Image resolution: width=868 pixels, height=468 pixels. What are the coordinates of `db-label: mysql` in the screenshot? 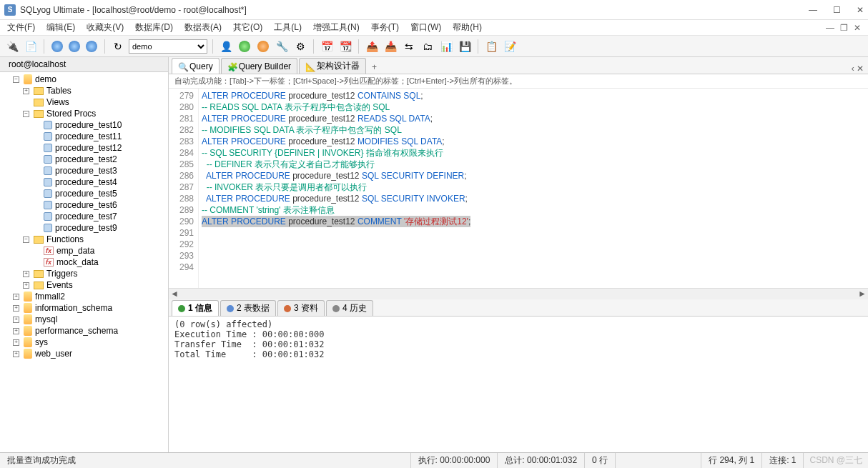 It's located at (46, 319).